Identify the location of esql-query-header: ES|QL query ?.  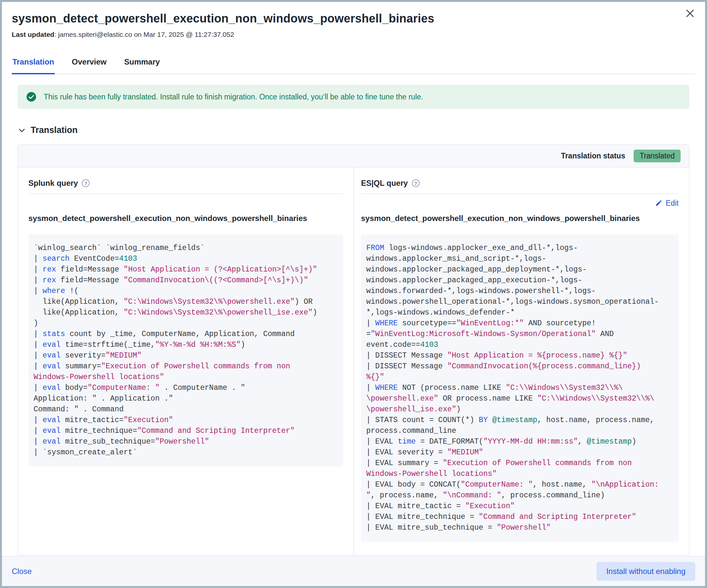
(520, 186).